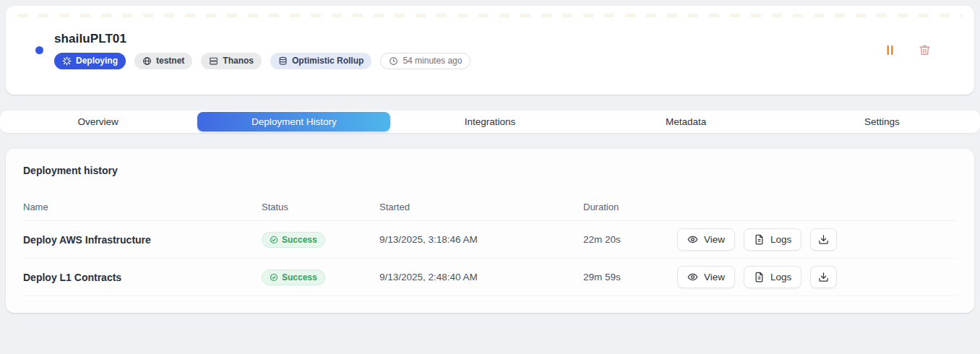  I want to click on deployment-name: Deploy L1 Contracts, so click(142, 277).